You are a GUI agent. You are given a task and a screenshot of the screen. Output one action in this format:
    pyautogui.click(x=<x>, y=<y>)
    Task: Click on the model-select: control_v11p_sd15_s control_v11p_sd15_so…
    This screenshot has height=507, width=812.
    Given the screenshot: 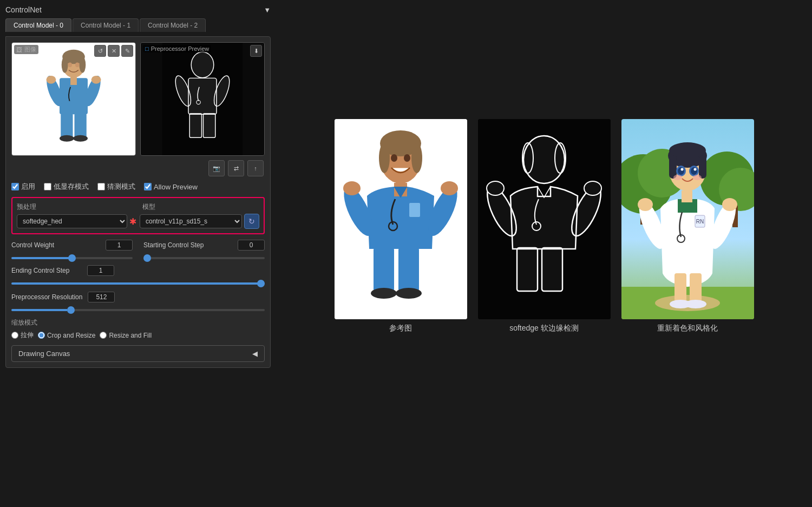 What is the action you would take?
    pyautogui.click(x=191, y=221)
    